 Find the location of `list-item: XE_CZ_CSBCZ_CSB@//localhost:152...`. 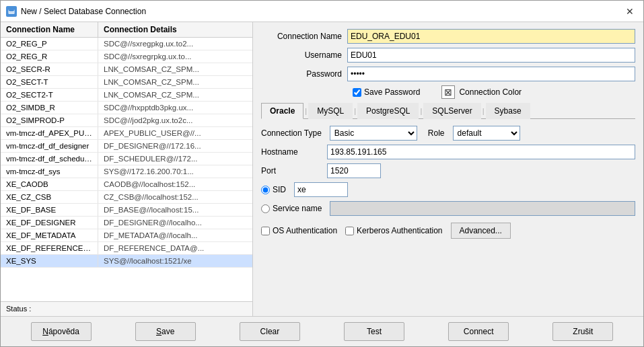

list-item: XE_CZ_CSBCZ_CSB@//localhost:152... is located at coordinates (127, 198).